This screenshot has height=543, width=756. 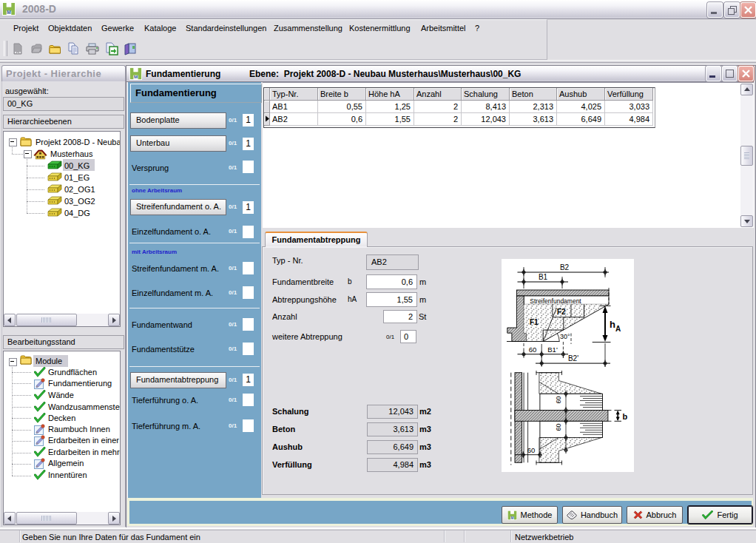 I want to click on svg-text: h, so click(x=612, y=324).